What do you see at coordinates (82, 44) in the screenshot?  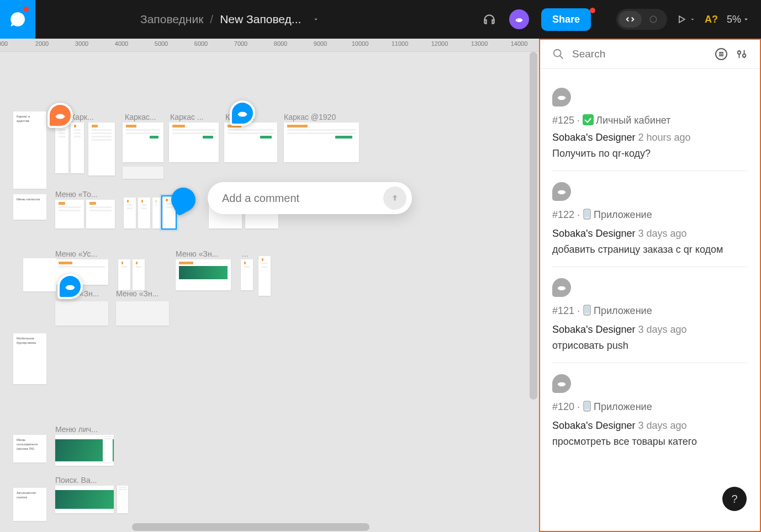 I see `ruler-tick: 3000` at bounding box center [82, 44].